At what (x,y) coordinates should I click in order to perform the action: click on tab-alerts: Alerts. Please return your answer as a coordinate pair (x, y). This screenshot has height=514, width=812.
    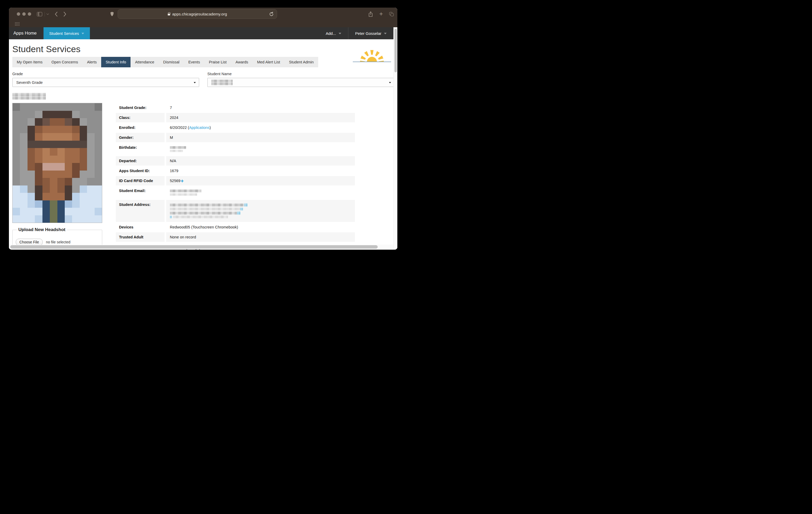
    Looking at the image, I should click on (92, 62).